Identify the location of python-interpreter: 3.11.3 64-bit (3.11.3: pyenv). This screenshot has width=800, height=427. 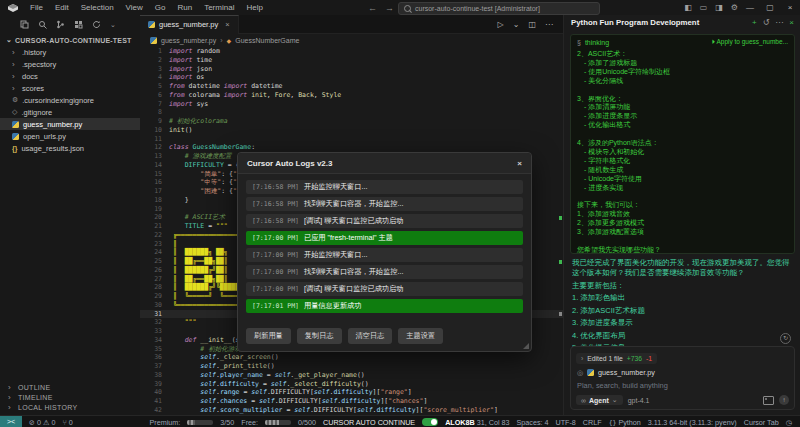
(692, 422).